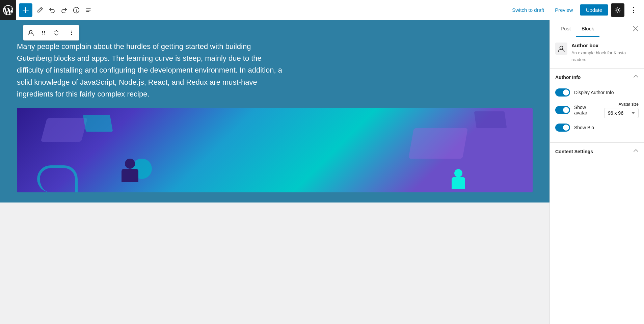 The width and height of the screenshot is (644, 324). What do you see at coordinates (52, 10) in the screenshot?
I see `undo-button` at bounding box center [52, 10].